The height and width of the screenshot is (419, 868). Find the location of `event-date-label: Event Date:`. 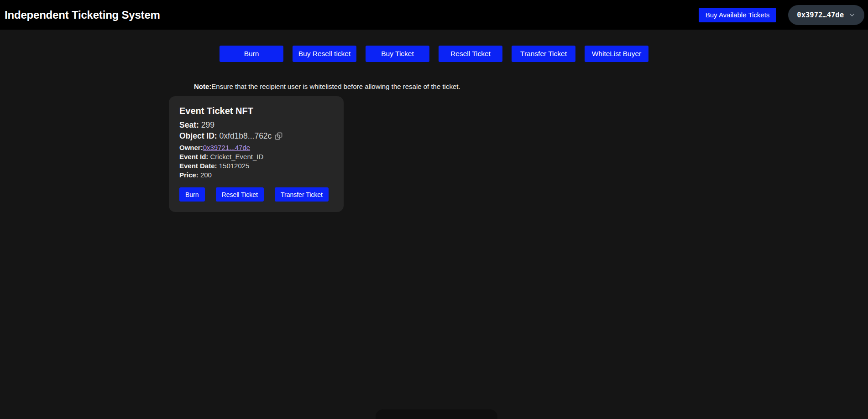

event-date-label: Event Date: is located at coordinates (198, 166).